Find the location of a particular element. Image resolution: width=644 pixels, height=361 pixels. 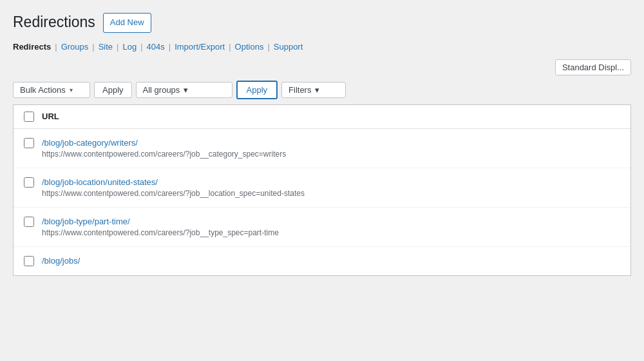

row-content-0: /blog/job-category/writers/ https://www.… is located at coordinates (164, 148).